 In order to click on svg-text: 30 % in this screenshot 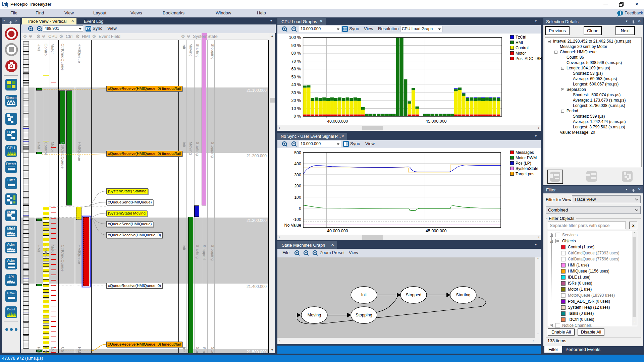, I will do `click(297, 93)`.